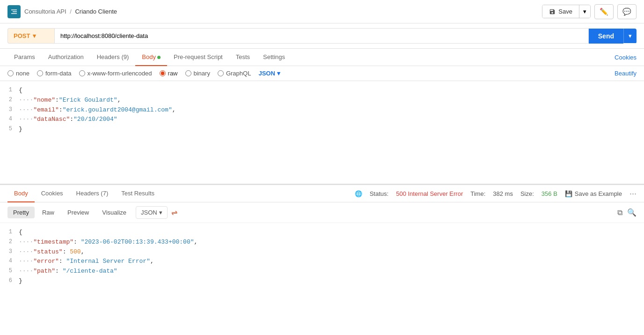  What do you see at coordinates (322, 243) in the screenshot?
I see `resp-line-2: 2 ····"timestamp": "2023-06-02T00:13:39.…` at bounding box center [322, 243].